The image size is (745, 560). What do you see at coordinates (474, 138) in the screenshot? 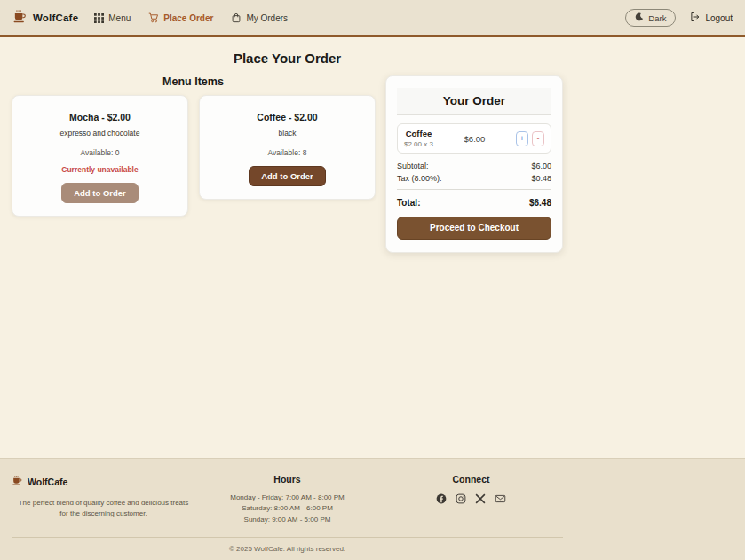
I see `order-line-item: Coffee $2.00 x 3 $6.00 + -` at bounding box center [474, 138].